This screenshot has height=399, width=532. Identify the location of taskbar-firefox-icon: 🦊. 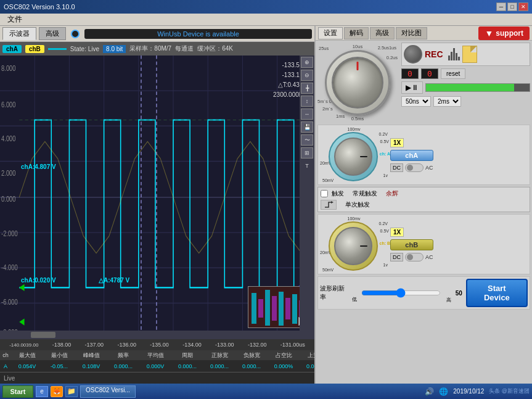
(57, 392).